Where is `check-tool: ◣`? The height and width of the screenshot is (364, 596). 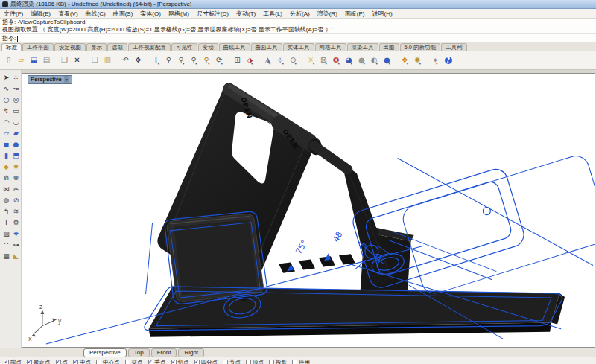
check-tool: ◣ is located at coordinates (16, 256).